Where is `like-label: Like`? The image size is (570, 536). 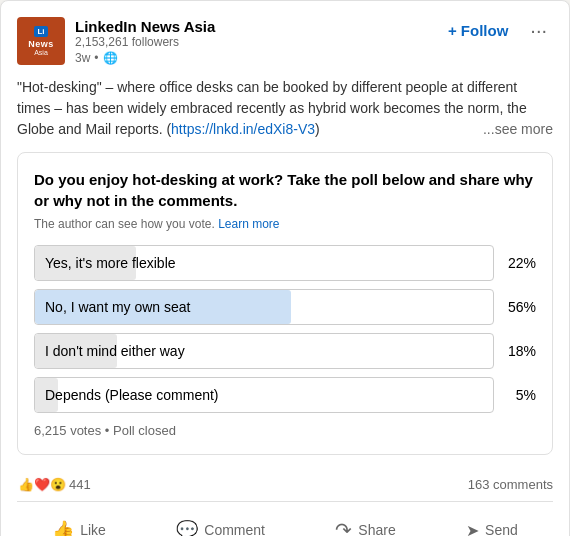
like-label: Like is located at coordinates (93, 529).